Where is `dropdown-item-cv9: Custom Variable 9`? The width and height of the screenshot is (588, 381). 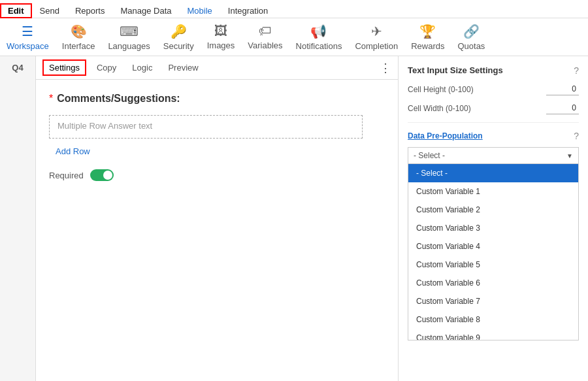
dropdown-item-cv9: Custom Variable 9 is located at coordinates (493, 335).